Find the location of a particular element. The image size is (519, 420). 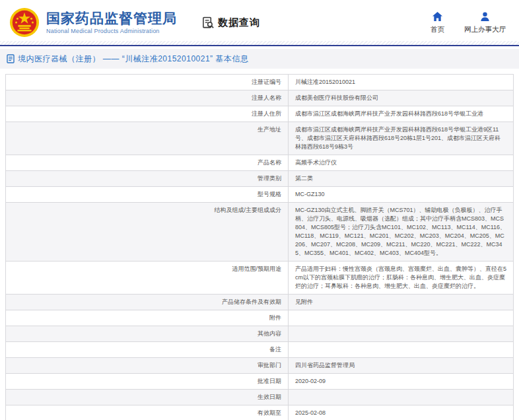

nav-home: 首页 is located at coordinates (437, 22).